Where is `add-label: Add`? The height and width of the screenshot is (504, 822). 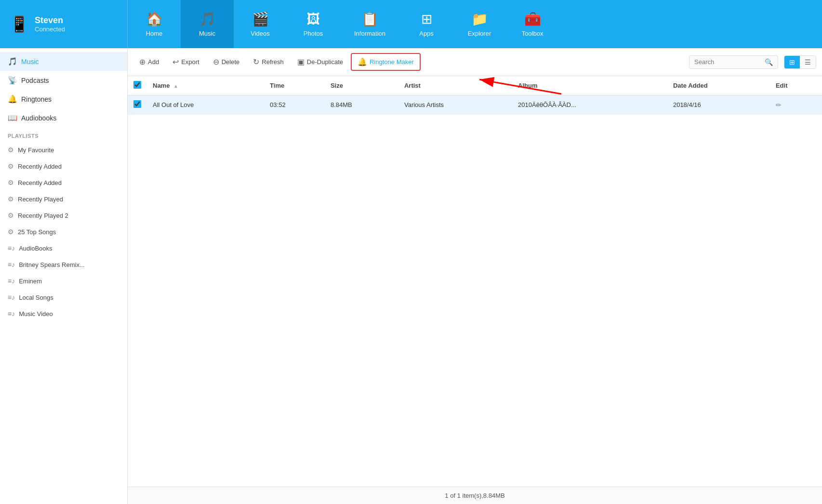 add-label: Add is located at coordinates (153, 62).